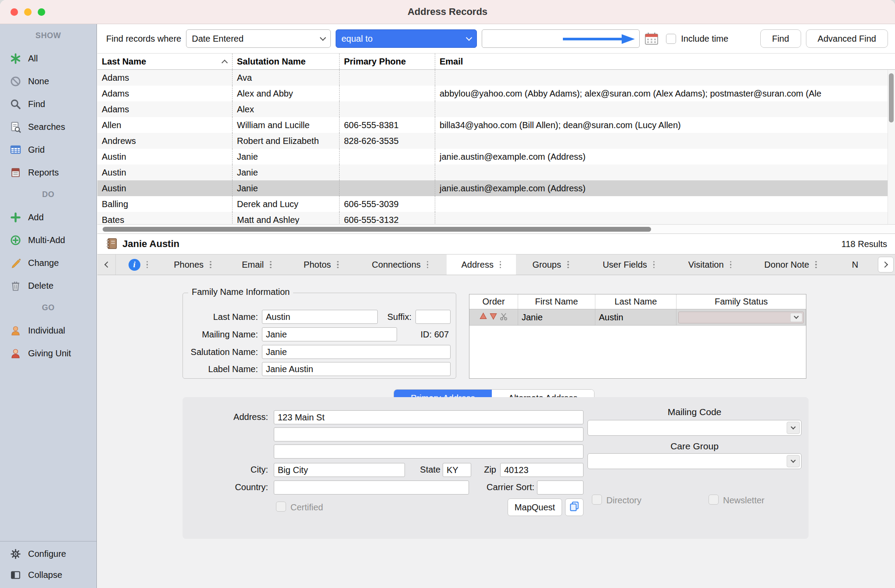  What do you see at coordinates (496, 125) in the screenshot?
I see `table-row: AllenWilliam and Lucille606-555-8381bill…` at bounding box center [496, 125].